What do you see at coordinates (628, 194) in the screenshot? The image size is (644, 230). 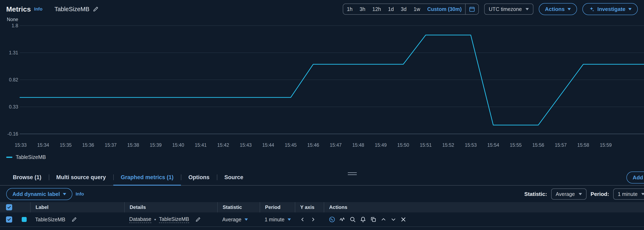 I see `period-select-value: 1 minute` at bounding box center [628, 194].